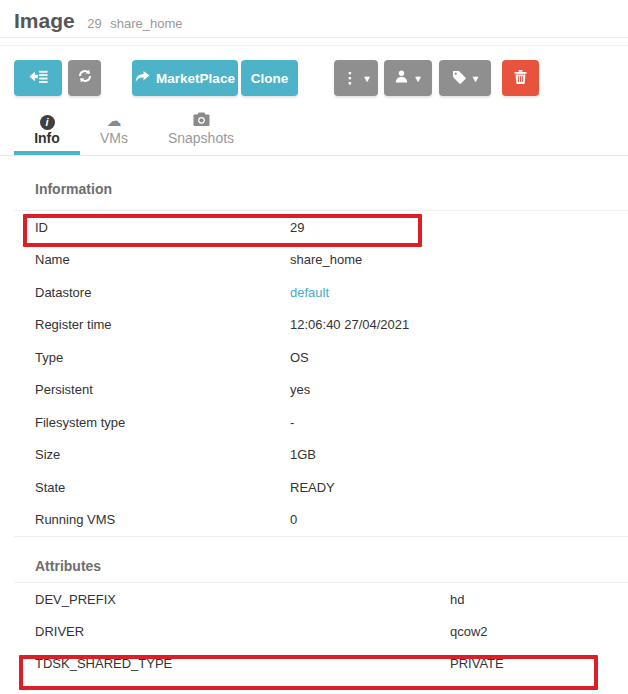 This screenshot has width=628, height=694. What do you see at coordinates (137, 24) in the screenshot?
I see `page-subtitle: 29 share_home` at bounding box center [137, 24].